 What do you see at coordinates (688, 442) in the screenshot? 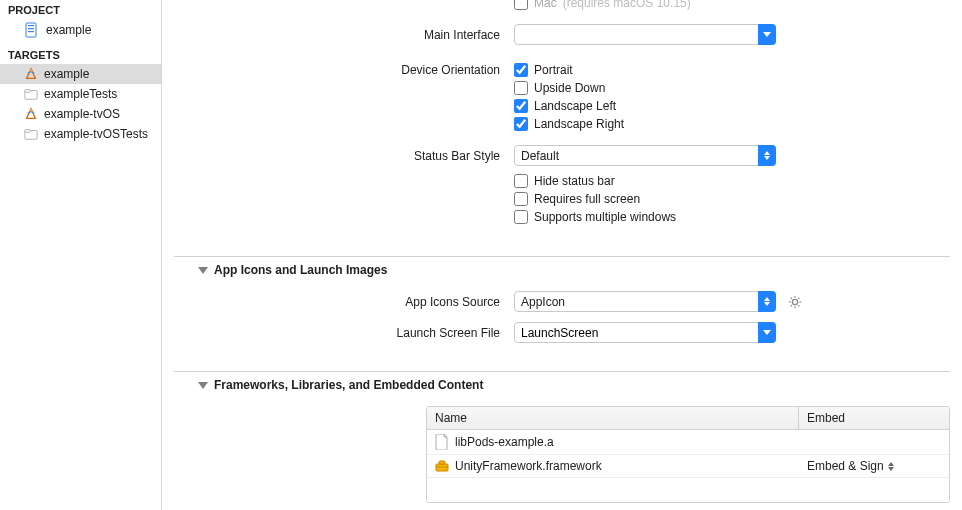
I see `frameworks-row-libpods: libPods-example.a` at bounding box center [688, 442].